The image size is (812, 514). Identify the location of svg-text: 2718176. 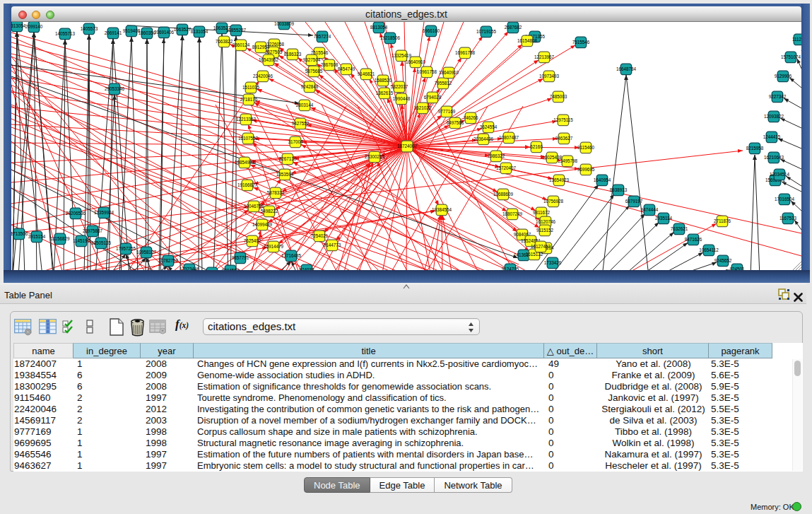
(249, 99).